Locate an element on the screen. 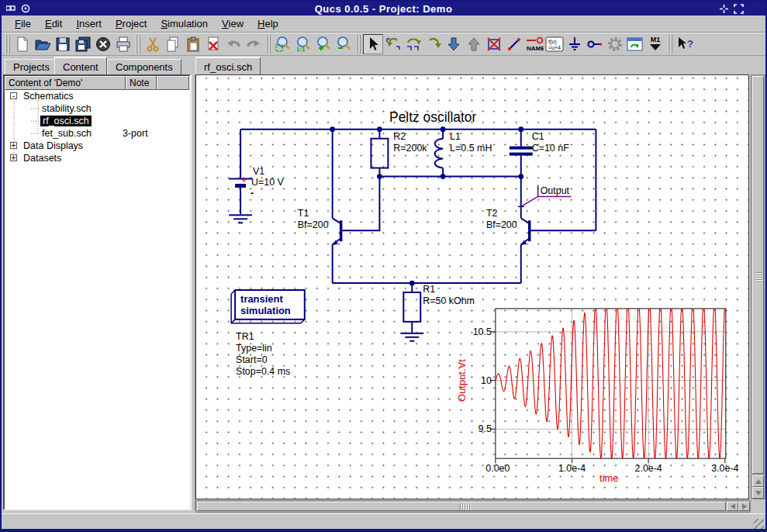 This screenshot has width=767, height=532. wire-button is located at coordinates (514, 44).